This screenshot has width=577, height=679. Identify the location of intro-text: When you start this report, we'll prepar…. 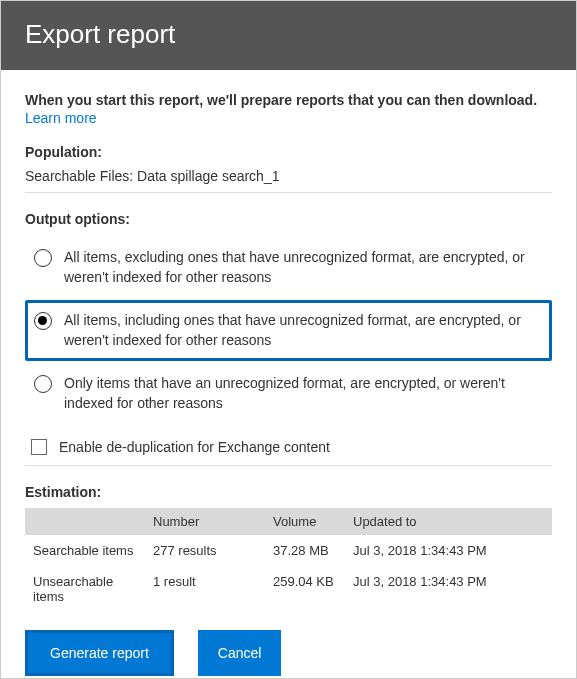
(288, 100).